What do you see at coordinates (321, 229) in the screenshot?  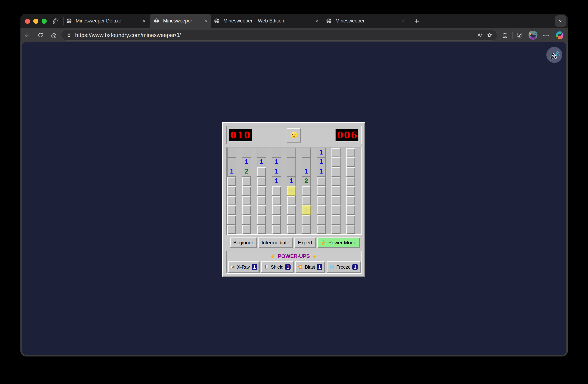 I see `cell-r9c7` at bounding box center [321, 229].